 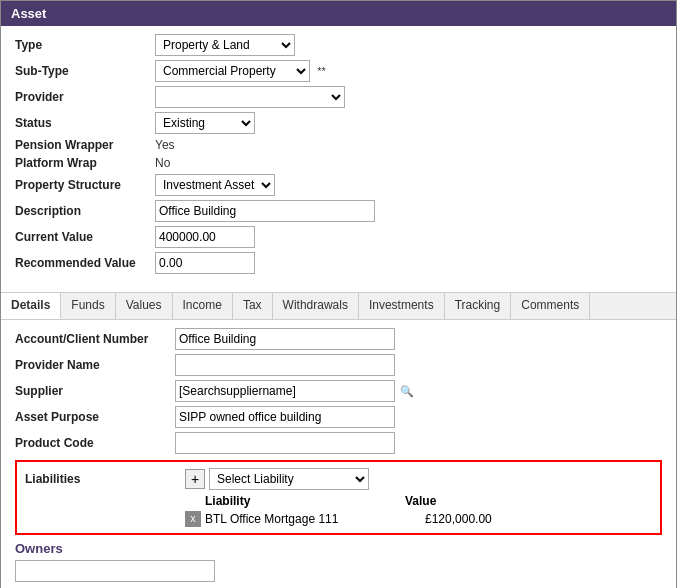 What do you see at coordinates (338, 145) in the screenshot?
I see `pension-wrapper-row: Pension Wrapper Yes` at bounding box center [338, 145].